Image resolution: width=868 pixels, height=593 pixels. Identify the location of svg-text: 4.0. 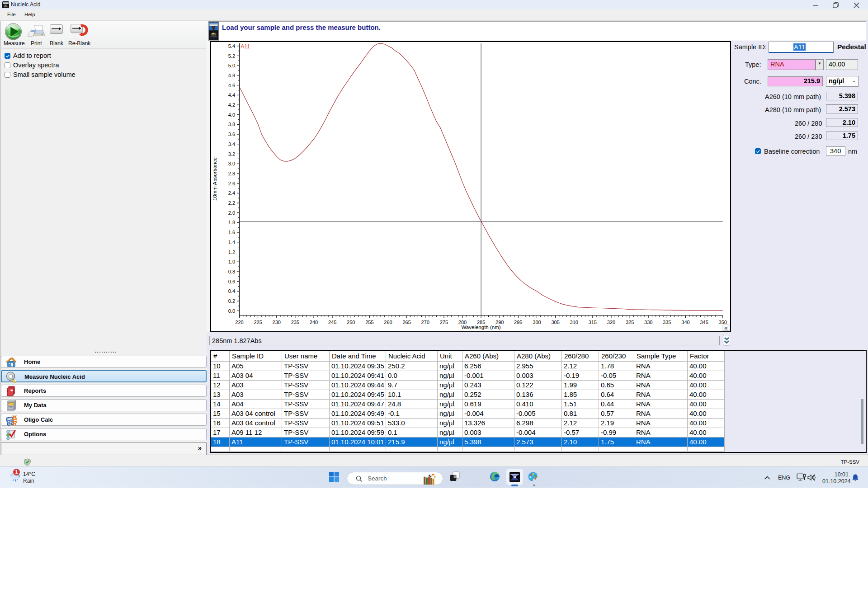
(231, 115).